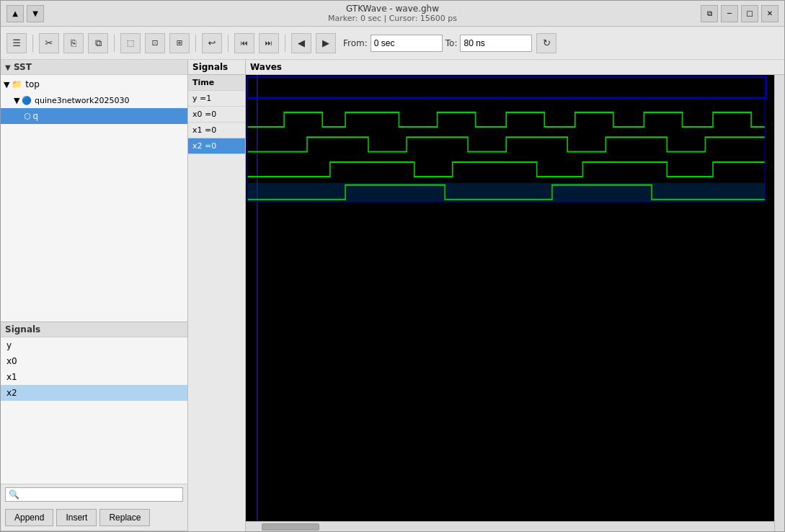 The width and height of the screenshot is (785, 532). I want to click on maximize-button: □, so click(750, 14).